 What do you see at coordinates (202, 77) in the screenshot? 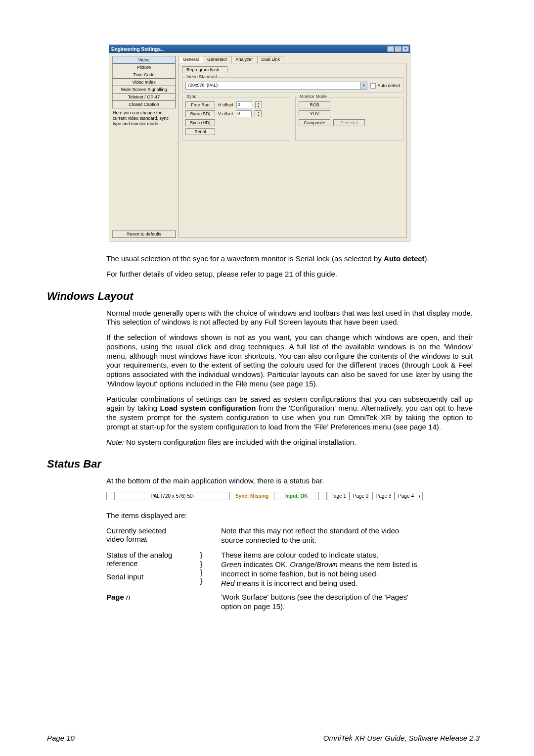
I see `video-standard-label: Video Standard` at bounding box center [202, 77].